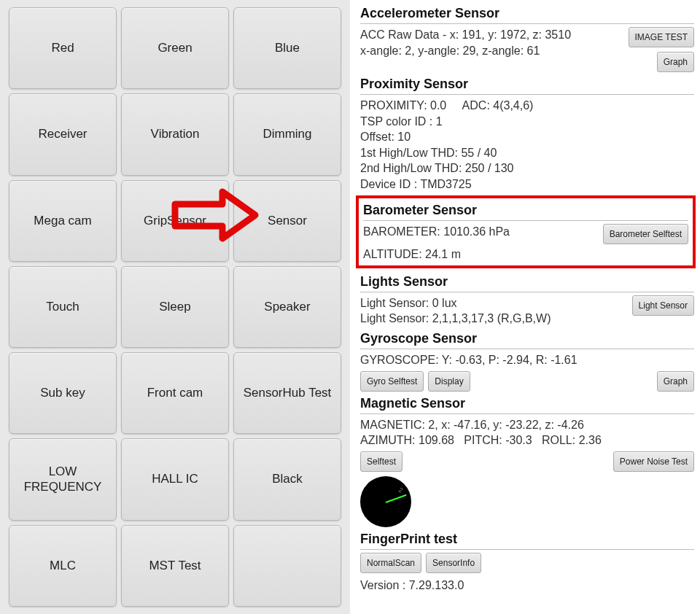 Image resolution: width=700 pixels, height=614 pixels. What do you see at coordinates (527, 403) in the screenshot?
I see `mag-title: Magnetic Sensor` at bounding box center [527, 403].